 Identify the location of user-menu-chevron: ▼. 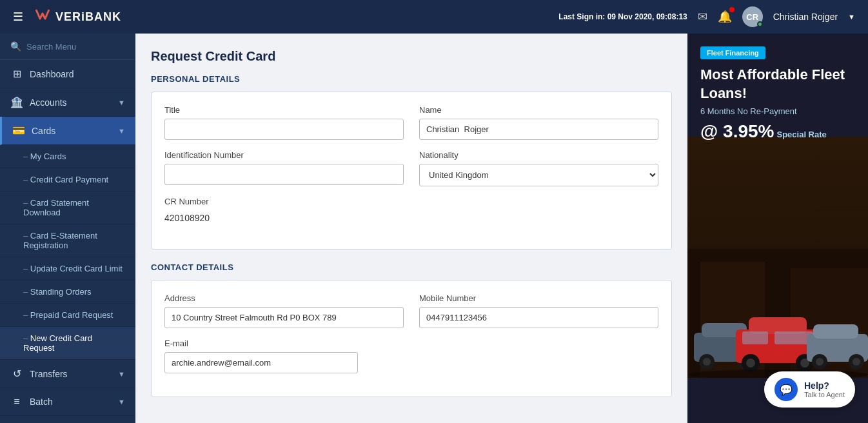
(851, 17).